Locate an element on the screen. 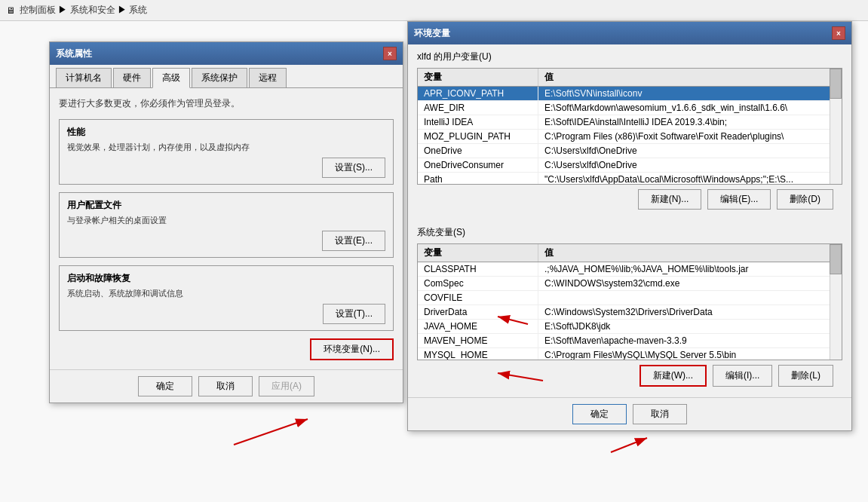  sys-vars-title: 系统变量(S) is located at coordinates (630, 232).